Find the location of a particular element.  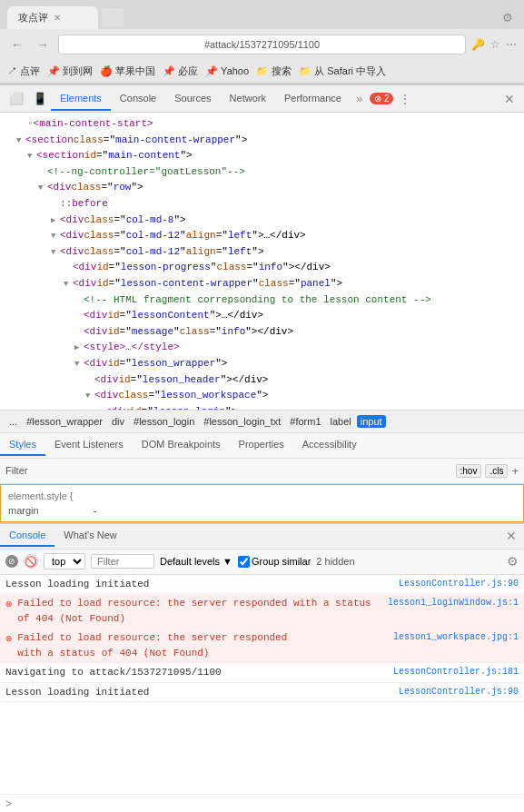

html-line: ▼ <div id="lesson-content-wrapper" class… is located at coordinates (262, 284).